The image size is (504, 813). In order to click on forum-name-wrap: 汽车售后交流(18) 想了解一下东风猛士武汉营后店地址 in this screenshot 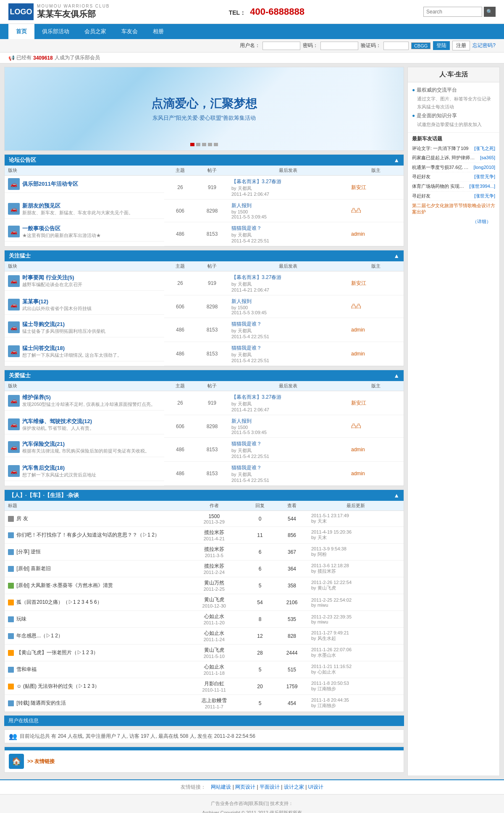, I will do `click(59, 471)`.